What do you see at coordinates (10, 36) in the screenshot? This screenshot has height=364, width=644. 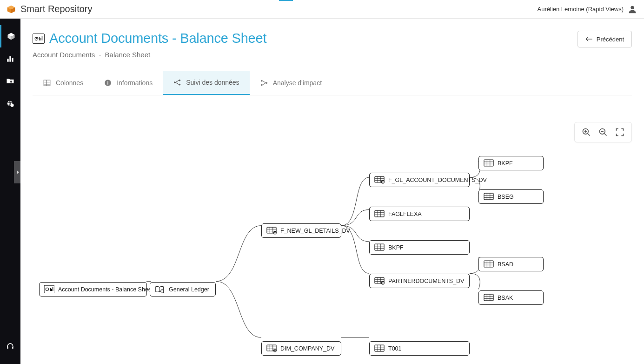 I see `sidebar-item-cube` at bounding box center [10, 36].